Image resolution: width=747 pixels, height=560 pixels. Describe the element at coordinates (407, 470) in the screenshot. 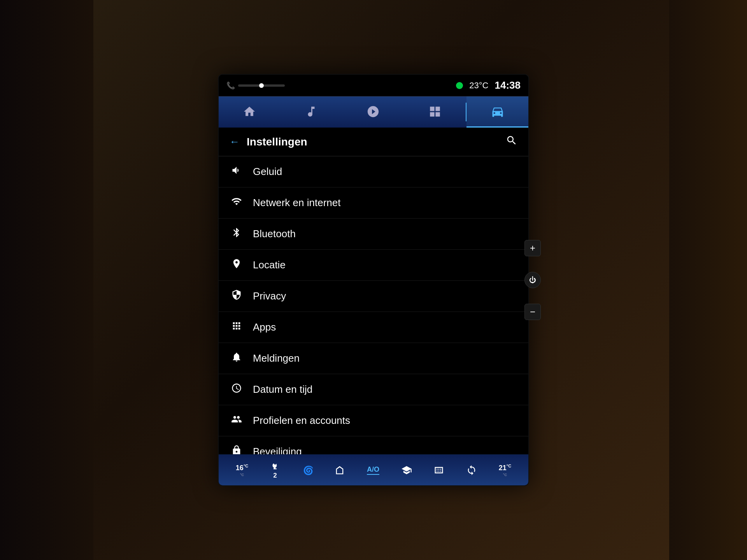

I see `seat-cool-icon` at that location.